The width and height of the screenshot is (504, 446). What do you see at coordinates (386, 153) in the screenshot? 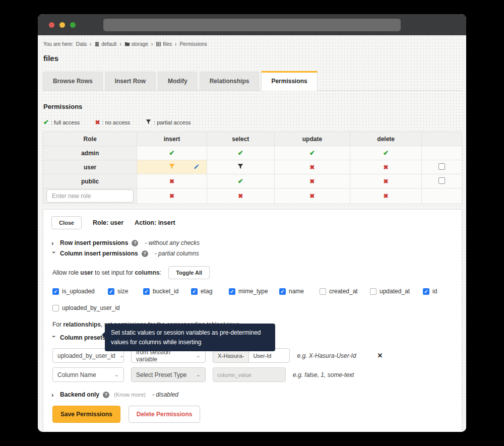
I see `perm-cell-admin-delete: ✔` at bounding box center [386, 153].